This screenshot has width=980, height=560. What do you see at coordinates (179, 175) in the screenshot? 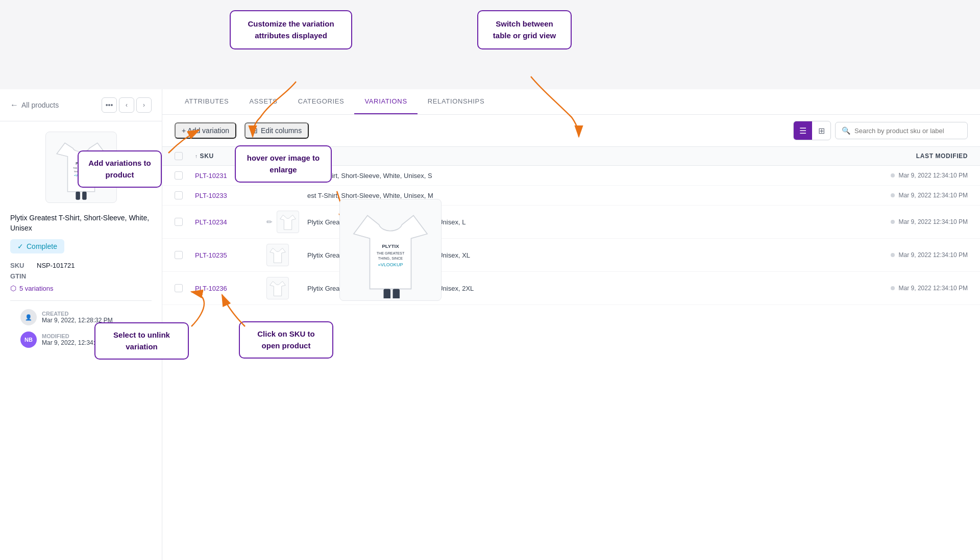
I see `row1-checkbox` at bounding box center [179, 175].